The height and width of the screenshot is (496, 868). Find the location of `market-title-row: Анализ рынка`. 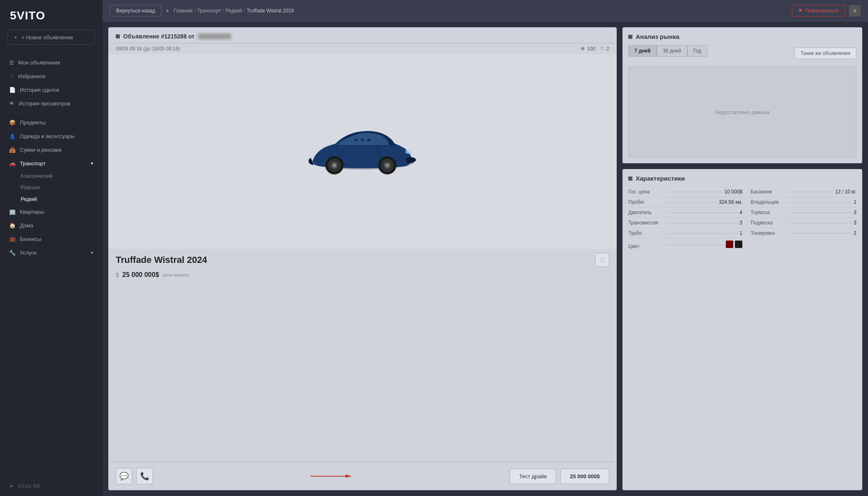

market-title-row: Анализ рынка is located at coordinates (742, 36).